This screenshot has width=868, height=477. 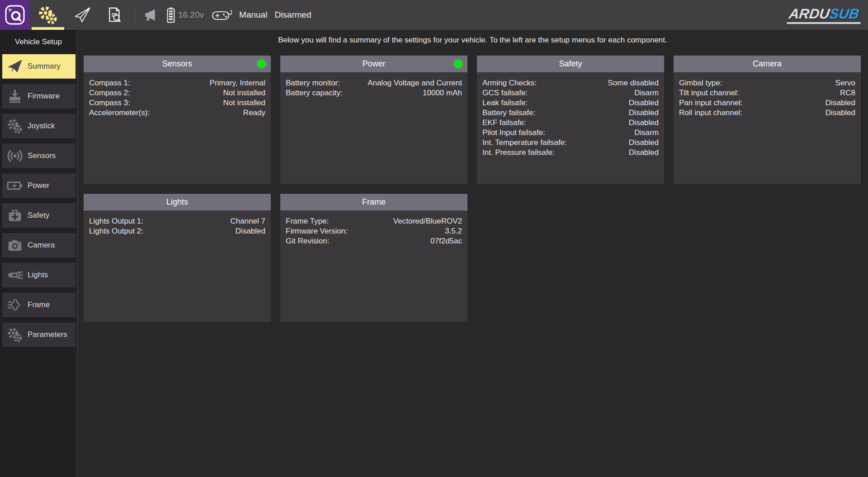 What do you see at coordinates (571, 153) in the screenshot?
I see `summary-row: Int. Pressure failsafe:Disabled` at bounding box center [571, 153].